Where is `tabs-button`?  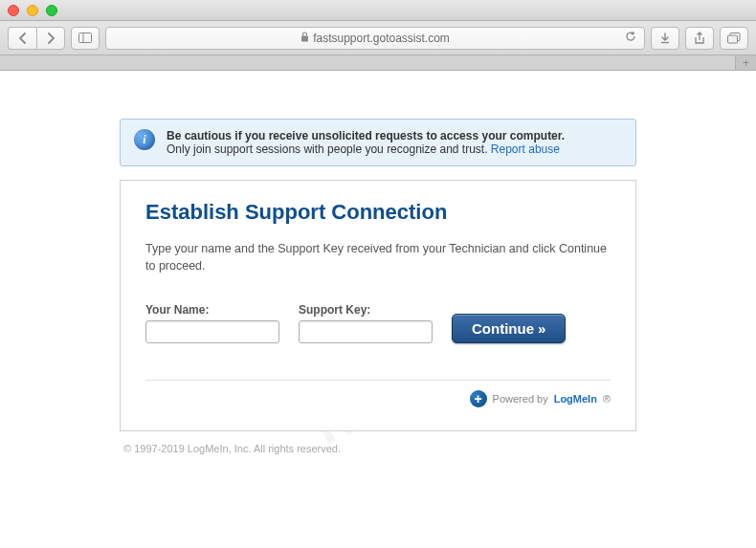
tabs-button is located at coordinates (734, 38).